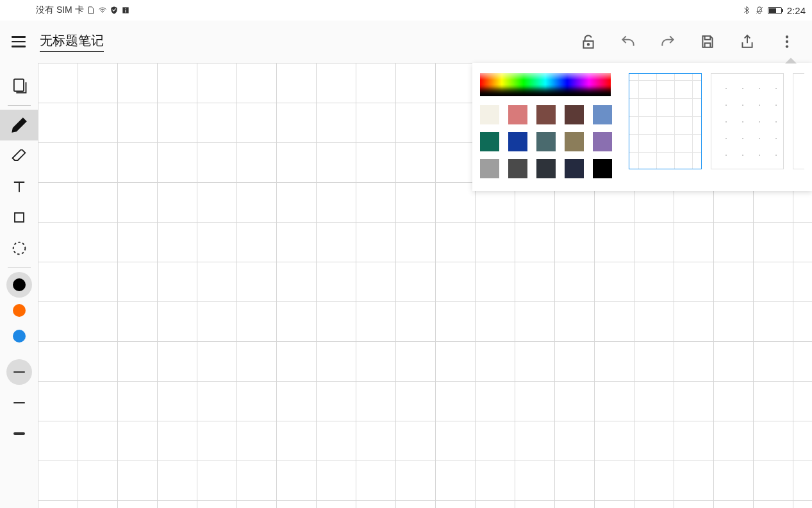 The width and height of the screenshot is (812, 508). I want to click on battery-icon, so click(775, 10).